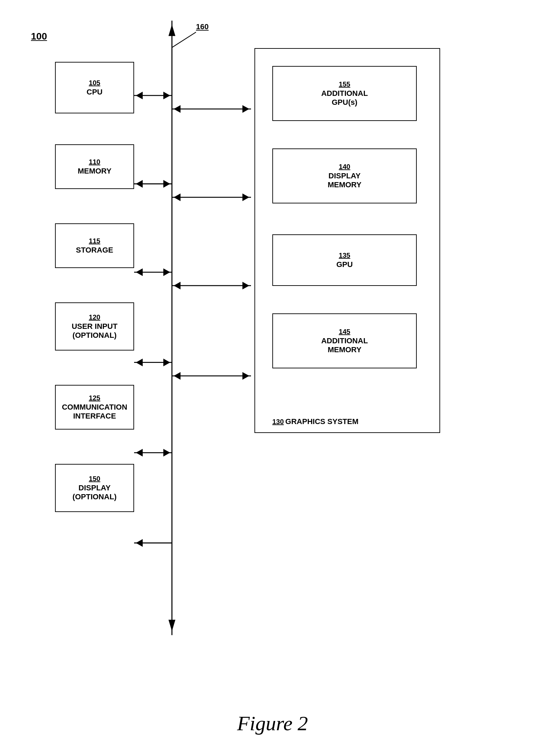 The height and width of the screenshot is (756, 545). I want to click on label-140: 140, so click(345, 167).